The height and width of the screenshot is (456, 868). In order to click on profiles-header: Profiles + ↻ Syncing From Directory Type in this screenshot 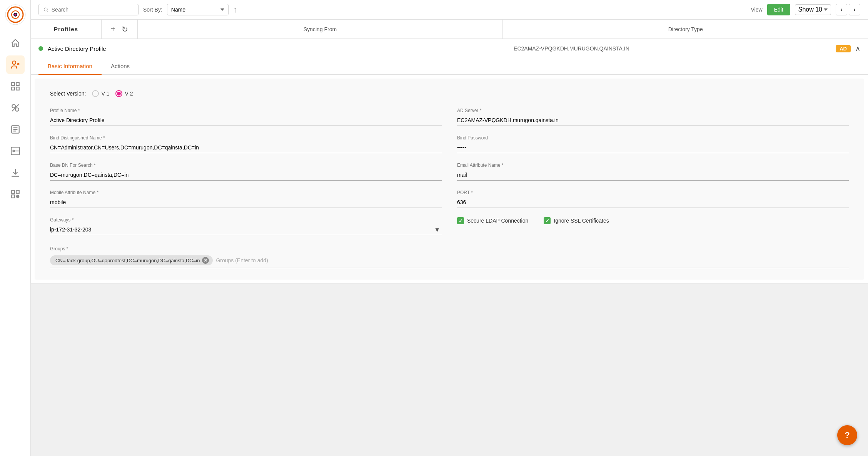, I will do `click(449, 29)`.